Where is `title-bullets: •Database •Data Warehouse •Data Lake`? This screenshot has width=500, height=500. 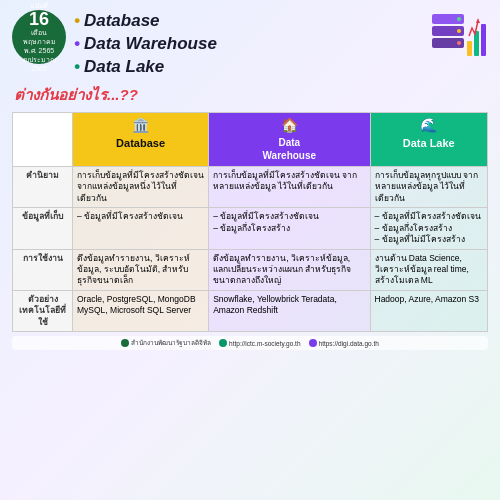
title-bullets: •Database •Data Warehouse •Data Lake is located at coordinates (281, 44).